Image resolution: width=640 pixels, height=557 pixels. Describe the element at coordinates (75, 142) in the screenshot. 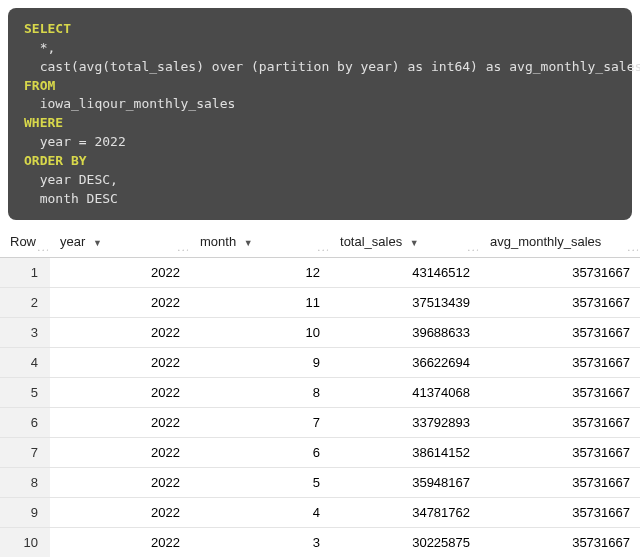

I see `sql-line: year = 2022` at that location.